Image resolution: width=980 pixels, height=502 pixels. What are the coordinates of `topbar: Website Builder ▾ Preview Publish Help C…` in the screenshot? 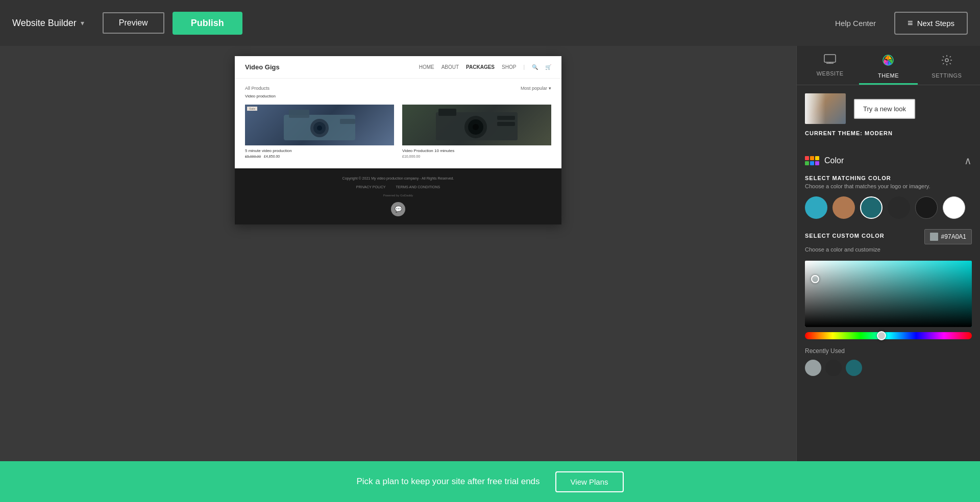 It's located at (490, 23).